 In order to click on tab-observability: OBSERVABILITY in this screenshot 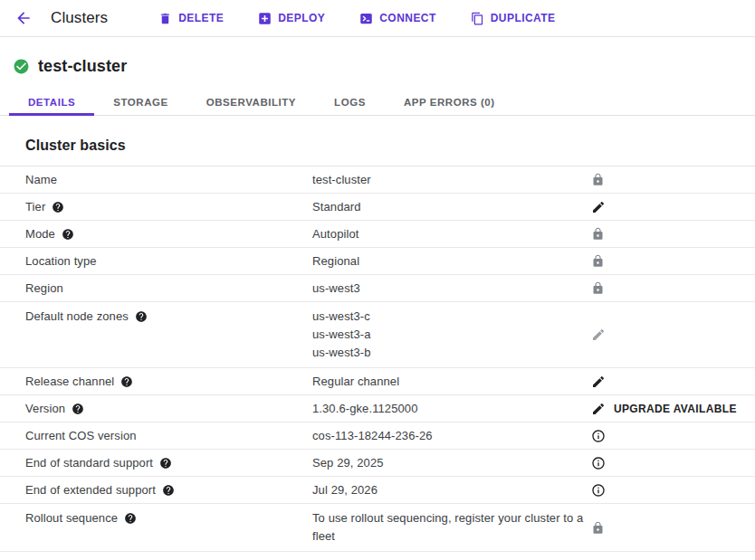, I will do `click(252, 101)`.